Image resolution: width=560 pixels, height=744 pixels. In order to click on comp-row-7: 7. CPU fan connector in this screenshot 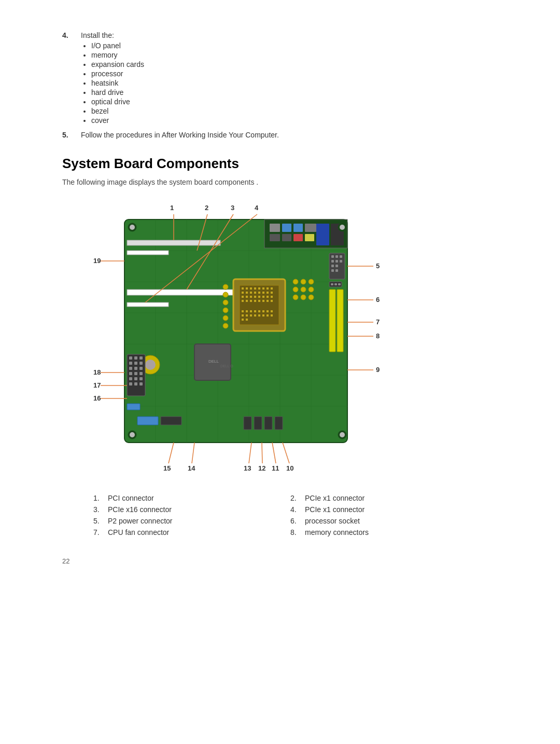, I will do `click(181, 532)`.